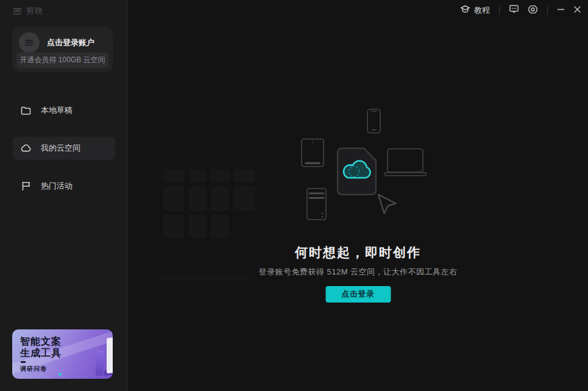 Image resolution: width=588 pixels, height=391 pixels. What do you see at coordinates (374, 121) in the screenshot?
I see `phone-icon` at bounding box center [374, 121].